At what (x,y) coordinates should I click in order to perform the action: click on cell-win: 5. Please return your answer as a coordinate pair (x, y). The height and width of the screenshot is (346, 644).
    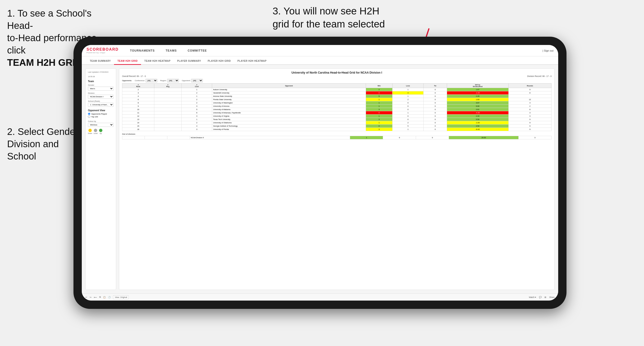
    Looking at the image, I should click on (379, 96).